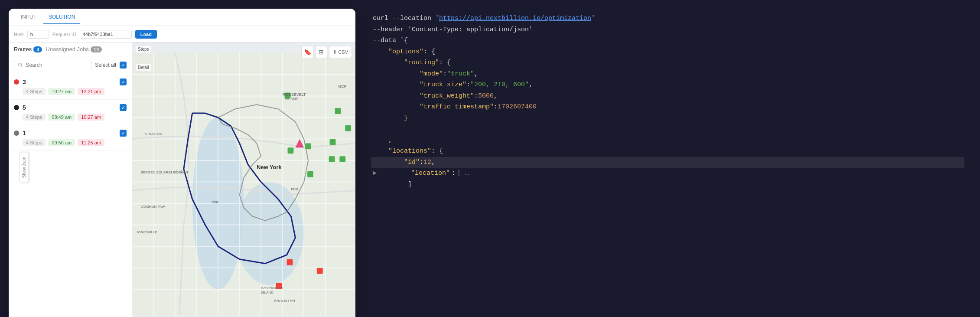 The image size is (980, 317). What do you see at coordinates (70, 133) in the screenshot?
I see `route-item-header: 1` at bounding box center [70, 133].